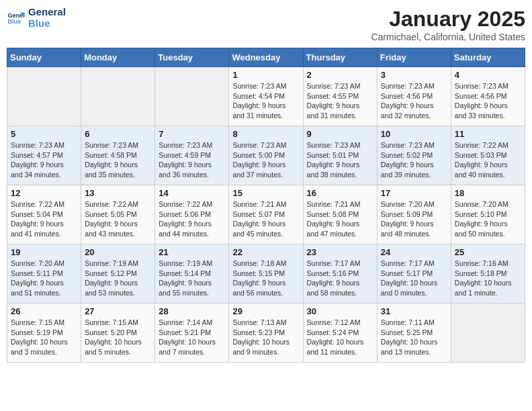  Describe the element at coordinates (192, 312) in the screenshot. I see `day-number: 28` at that location.